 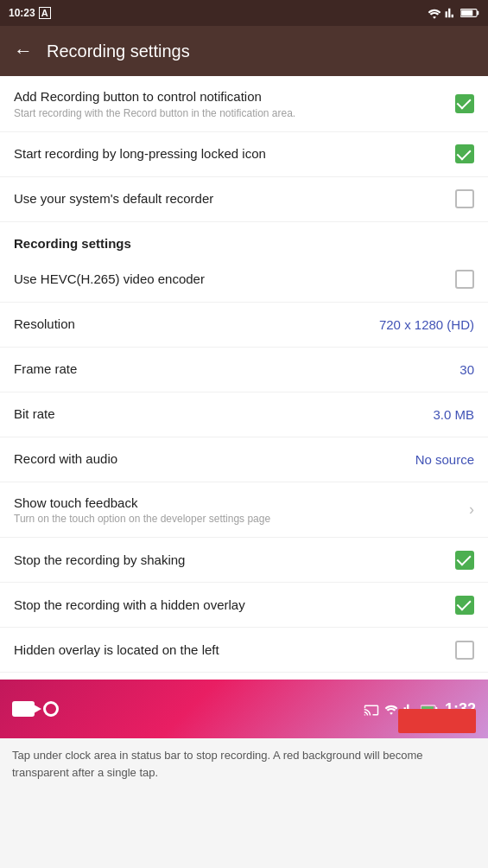 What do you see at coordinates (472, 510) in the screenshot?
I see `chevron-icon-show-touch-feedback: ›` at bounding box center [472, 510].